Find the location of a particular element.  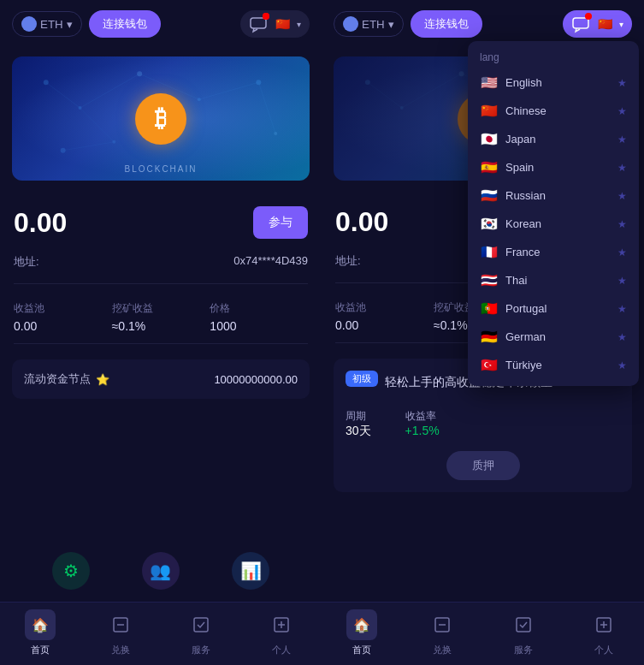

chat-icon-right is located at coordinates (581, 24).